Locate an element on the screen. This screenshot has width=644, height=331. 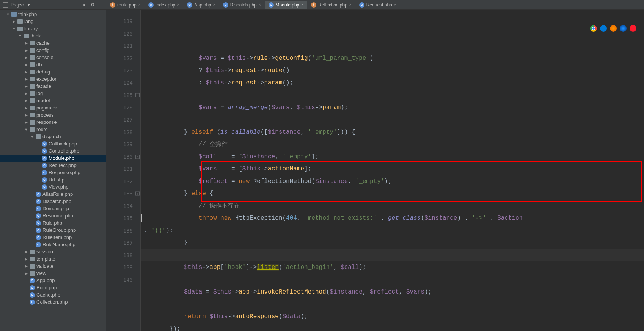
tree-item-ruleitem-php: CRuleItem.php is located at coordinates (53, 237).